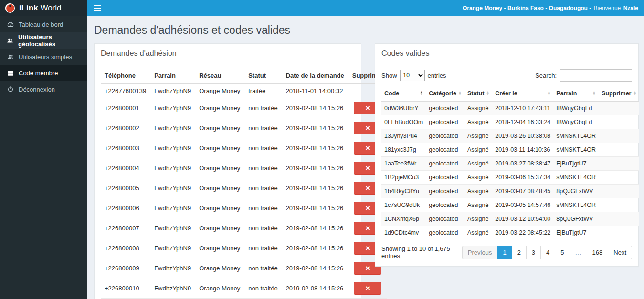  Describe the element at coordinates (576, 108) in the screenshot. I see `cell-parrain: IBWqyGbqFd` at that location.